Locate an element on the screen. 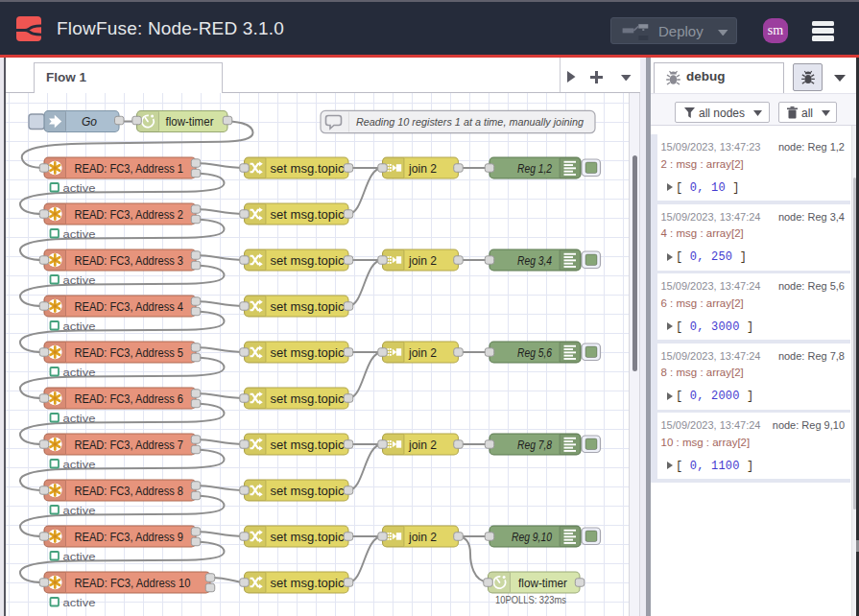 The image size is (859, 616). svg-text: READ: FC3, Address 10 is located at coordinates (132, 583).